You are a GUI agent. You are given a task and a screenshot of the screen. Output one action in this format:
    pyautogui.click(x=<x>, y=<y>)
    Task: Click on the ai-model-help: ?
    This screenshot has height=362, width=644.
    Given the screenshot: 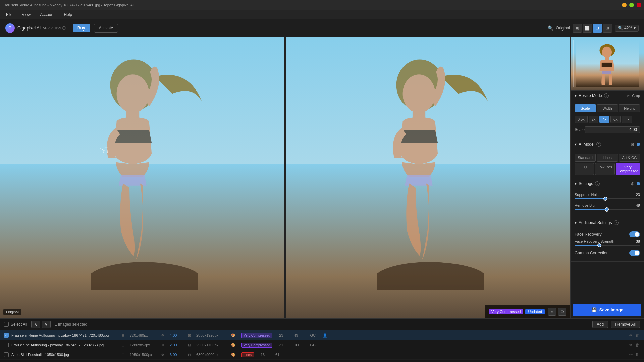 What is the action you would take?
    pyautogui.click(x=599, y=144)
    